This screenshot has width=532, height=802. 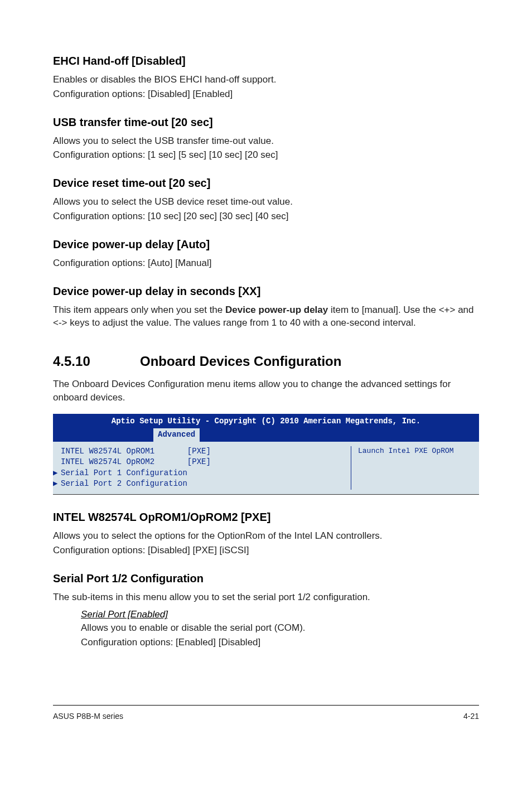 I want to click on heading-serial-port-enabled: Serial Port [Enabled], so click(x=280, y=615).